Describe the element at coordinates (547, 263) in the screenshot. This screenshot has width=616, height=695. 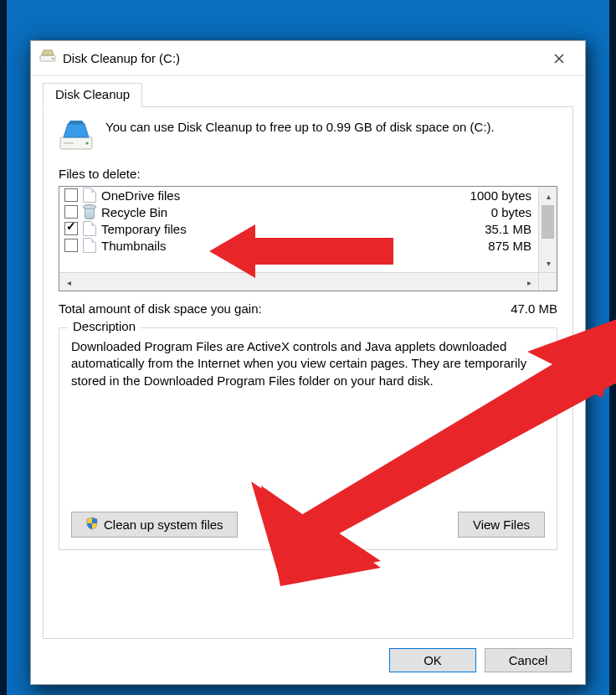
I see `scroll-down-icon: ▾` at that location.